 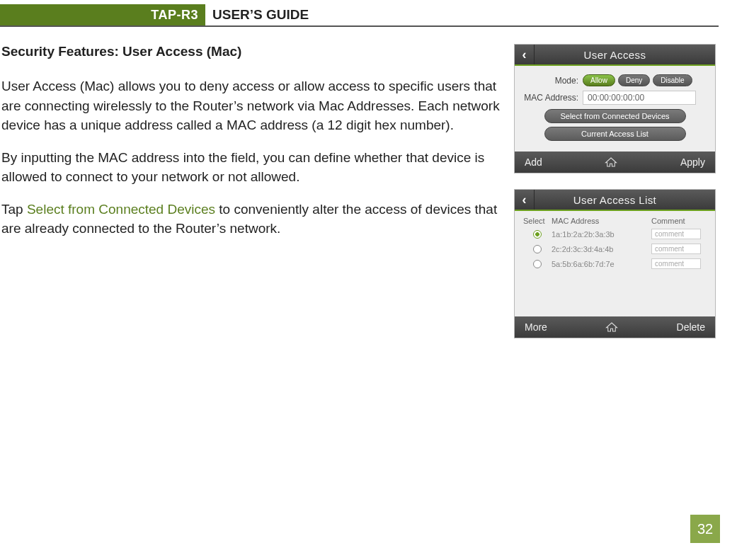 What do you see at coordinates (615, 81) in the screenshot?
I see `mode-row: Mode: Allow Deny Disable` at bounding box center [615, 81].